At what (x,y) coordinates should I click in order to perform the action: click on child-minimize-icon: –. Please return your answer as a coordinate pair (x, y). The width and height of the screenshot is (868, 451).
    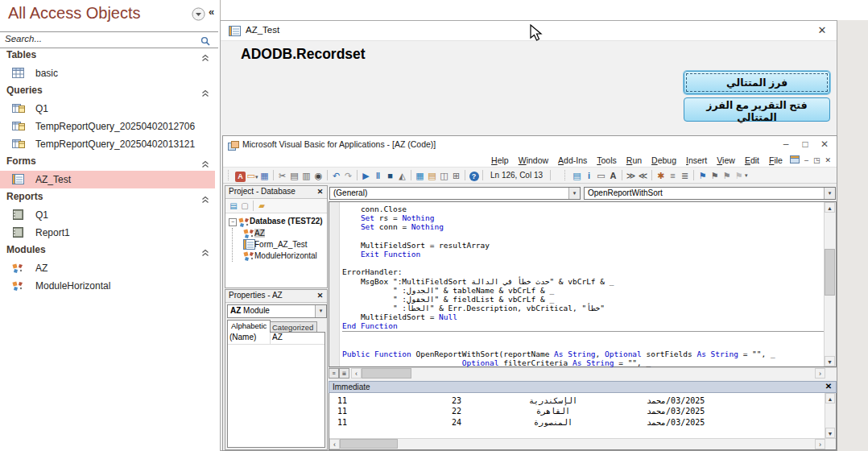
    Looking at the image, I should click on (807, 160).